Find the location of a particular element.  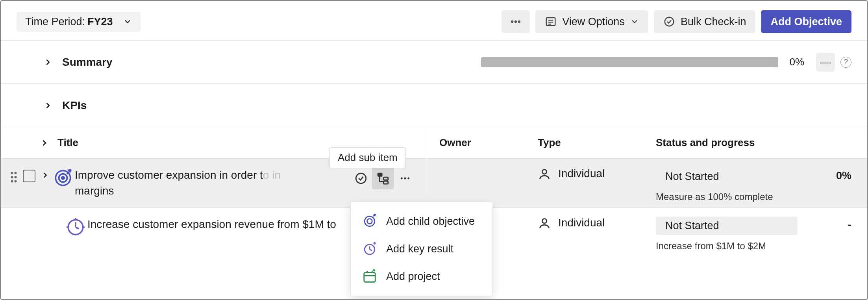

menu-add-child-objective: Add child objective is located at coordinates (422, 221).